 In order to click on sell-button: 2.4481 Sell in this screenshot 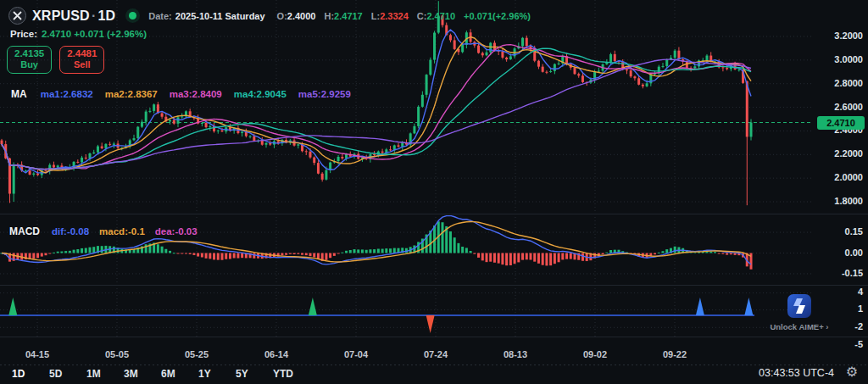, I will do `click(81, 59)`.